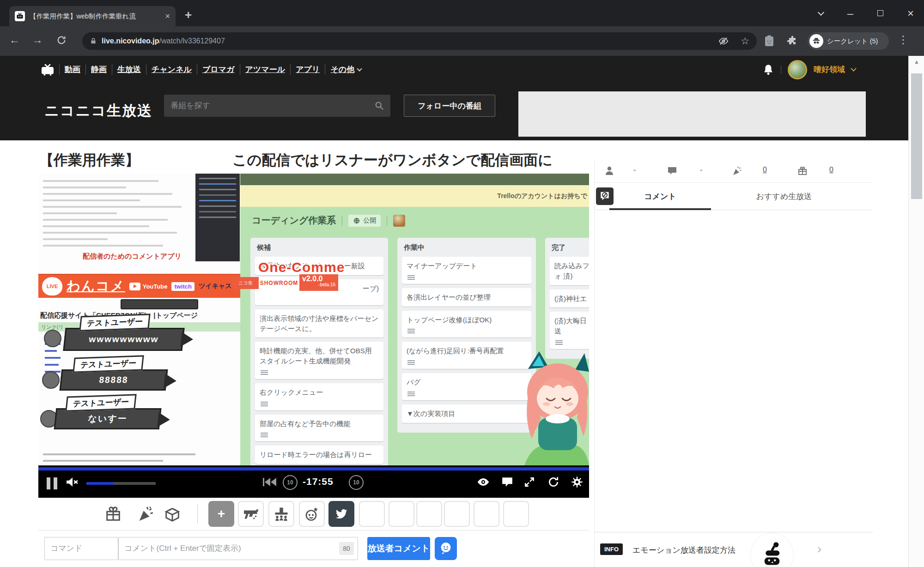 The image size is (924, 567). Describe the element at coordinates (238, 549) in the screenshot. I see `comment-input` at that location.